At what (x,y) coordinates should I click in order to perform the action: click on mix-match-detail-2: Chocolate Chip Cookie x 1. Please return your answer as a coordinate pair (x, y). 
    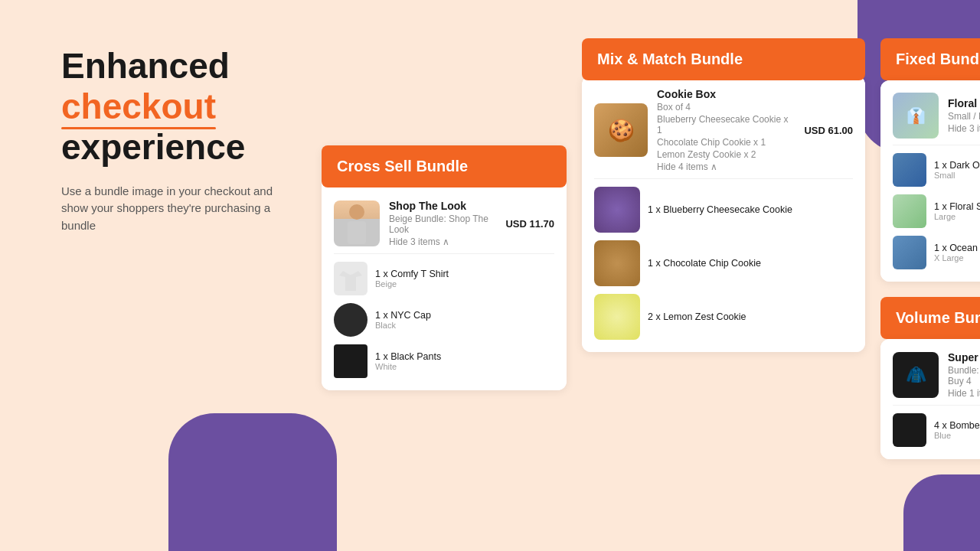
    Looking at the image, I should click on (726, 142).